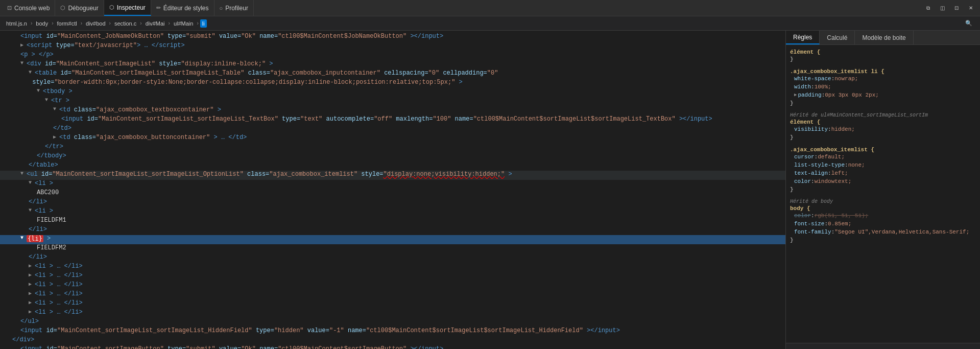  What do you see at coordinates (393, 111) in the screenshot?
I see `code-line: ▼ <td class="ajax_combobox_textboxcontai…` at bounding box center [393, 111].